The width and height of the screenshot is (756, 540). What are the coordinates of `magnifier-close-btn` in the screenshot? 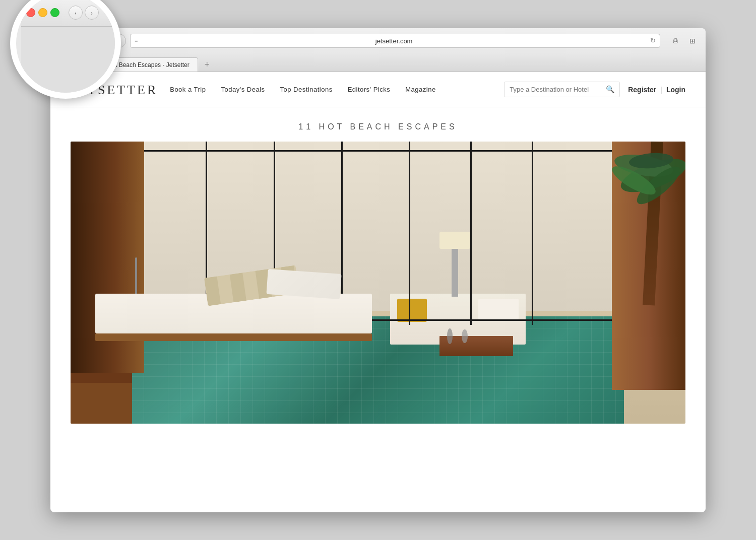 It's located at (31, 13).